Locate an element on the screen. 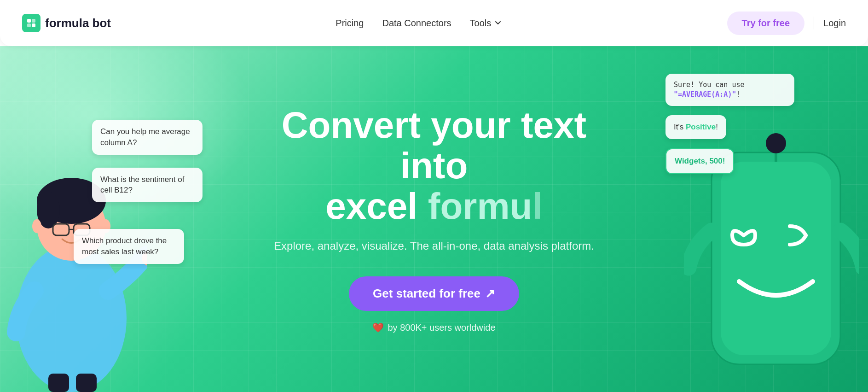 The width and height of the screenshot is (868, 392). navbar: formula bot Pricing Data Connectors Tool… is located at coordinates (434, 23).